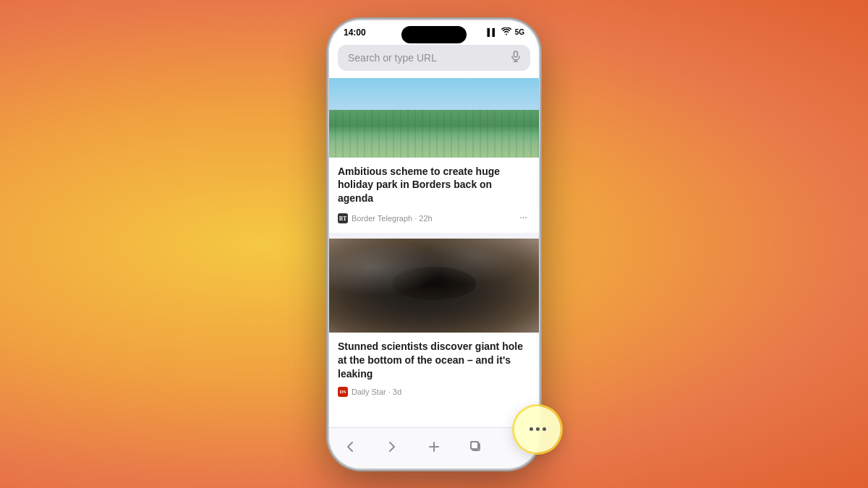 The image size is (868, 488). What do you see at coordinates (350, 447) in the screenshot?
I see `back-button` at bounding box center [350, 447].